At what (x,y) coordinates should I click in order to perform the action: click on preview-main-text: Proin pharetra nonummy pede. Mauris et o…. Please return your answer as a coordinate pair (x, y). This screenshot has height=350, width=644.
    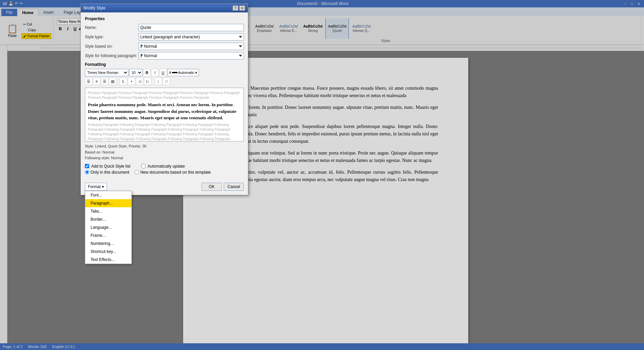
    Looking at the image, I should click on (164, 112).